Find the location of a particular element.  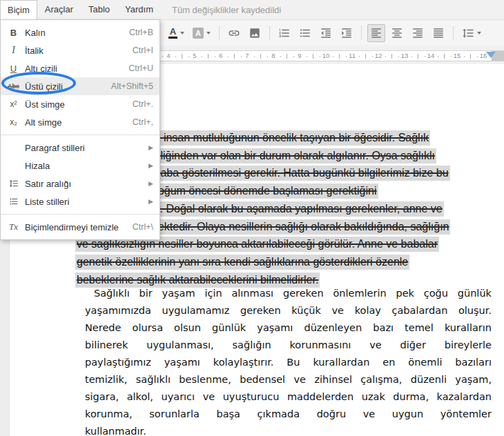

selected-text-line: nektedir. Olaya nesillerin sağlığı olara… is located at coordinates (300, 227).